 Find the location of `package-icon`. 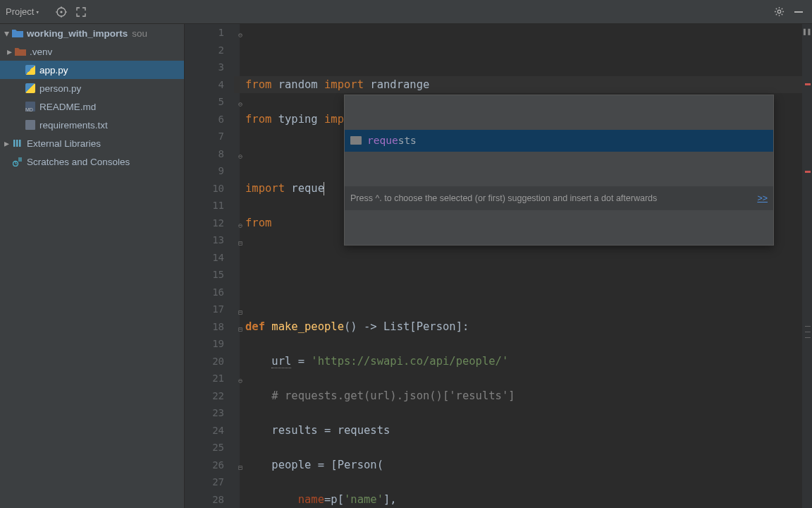

package-icon is located at coordinates (356, 140).